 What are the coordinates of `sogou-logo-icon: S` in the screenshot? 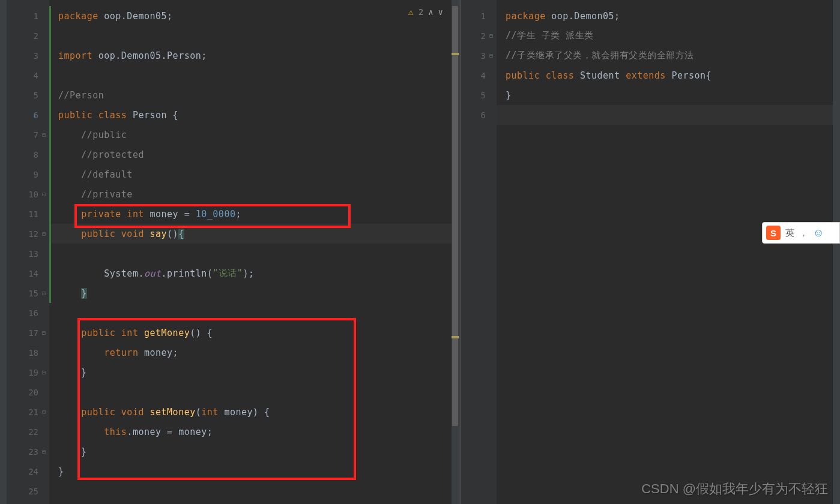 It's located at (773, 233).